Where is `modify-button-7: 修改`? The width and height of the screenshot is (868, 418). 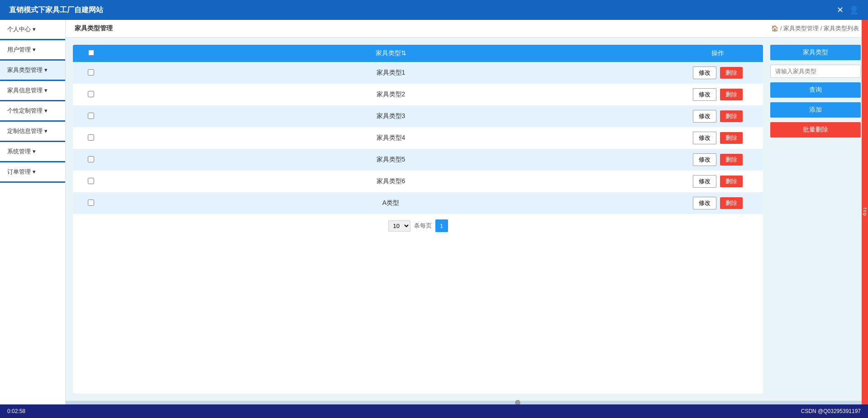 modify-button-7: 修改 is located at coordinates (705, 203).